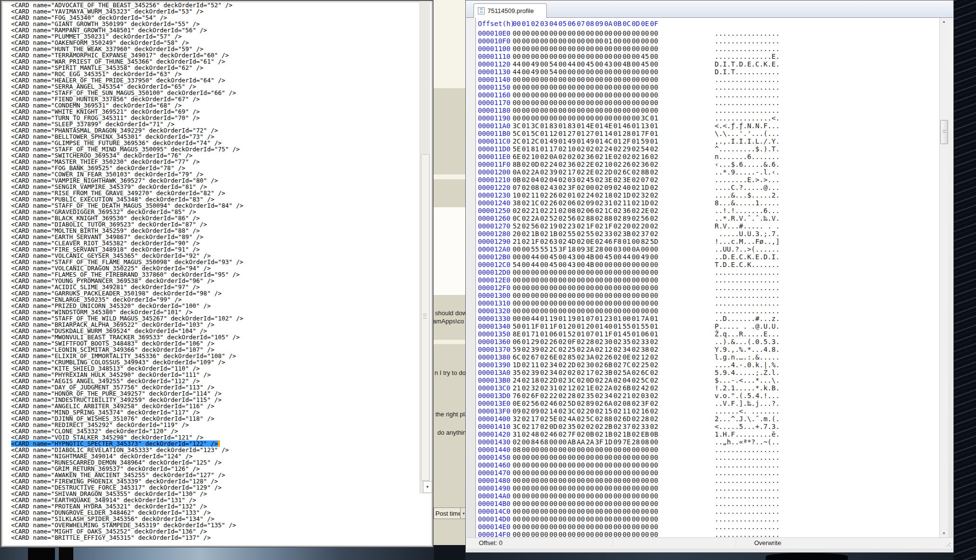 This screenshot has width=976, height=560. What do you see at coordinates (572, 388) in the screenshot?
I see `hex-byte: 12` at bounding box center [572, 388].